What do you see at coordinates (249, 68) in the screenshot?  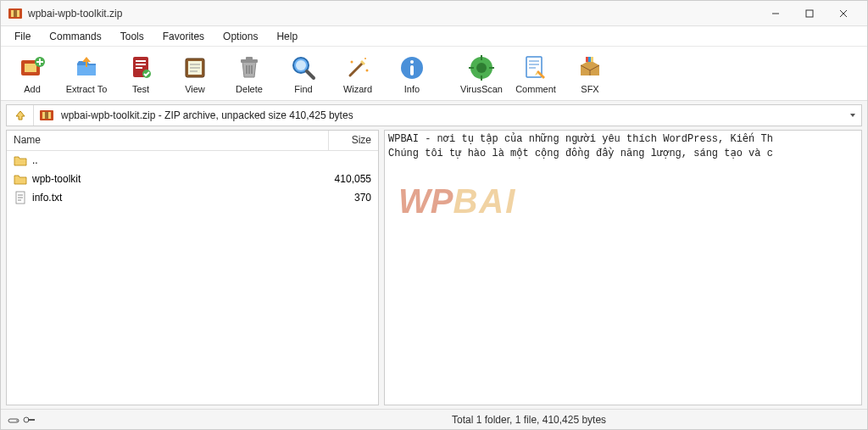 I see `delete-icon` at bounding box center [249, 68].